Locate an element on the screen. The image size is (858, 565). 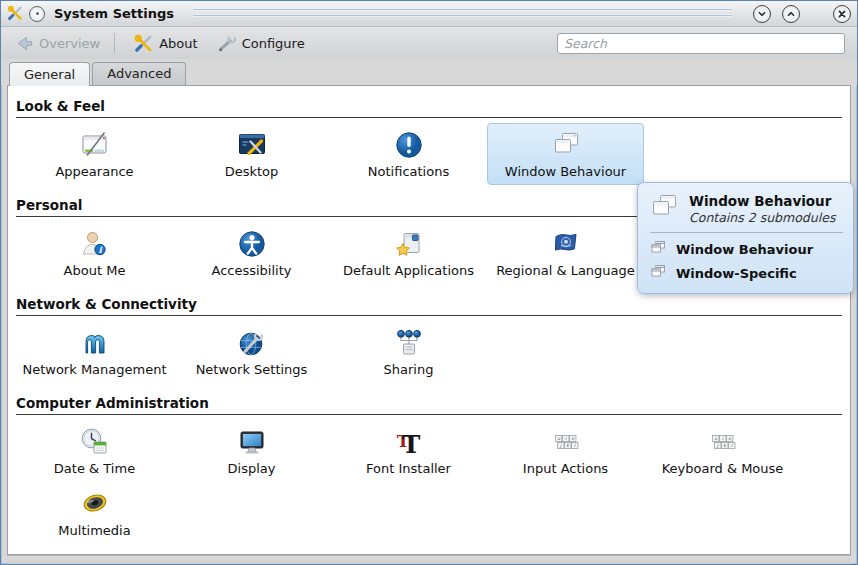
display-icon is located at coordinates (252, 442).